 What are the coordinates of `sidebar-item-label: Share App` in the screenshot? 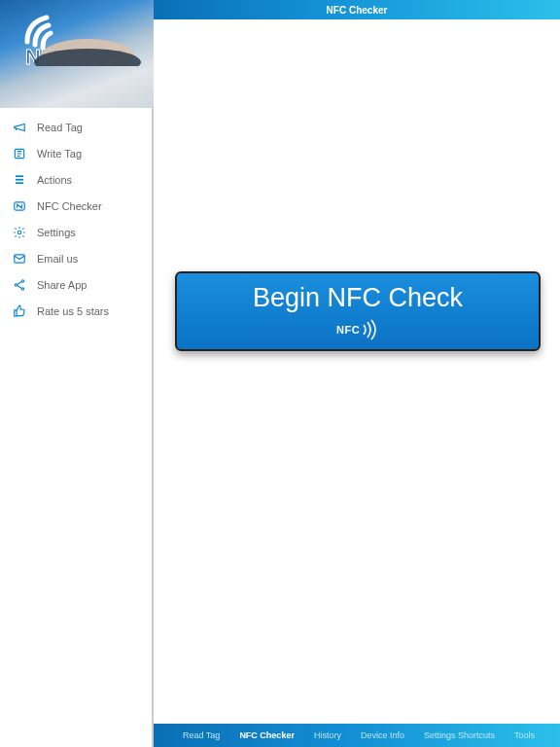 It's located at (62, 285).